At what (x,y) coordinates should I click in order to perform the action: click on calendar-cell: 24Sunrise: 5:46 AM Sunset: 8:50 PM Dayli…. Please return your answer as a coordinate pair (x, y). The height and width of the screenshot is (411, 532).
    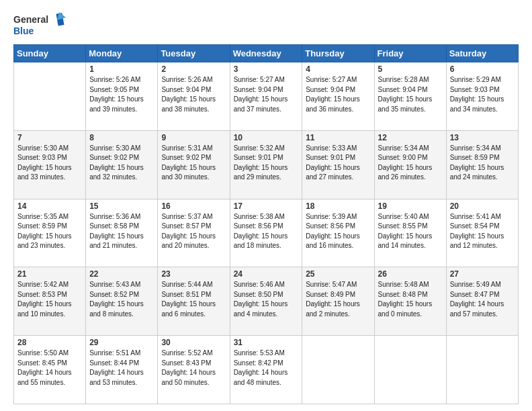
    Looking at the image, I should click on (266, 302).